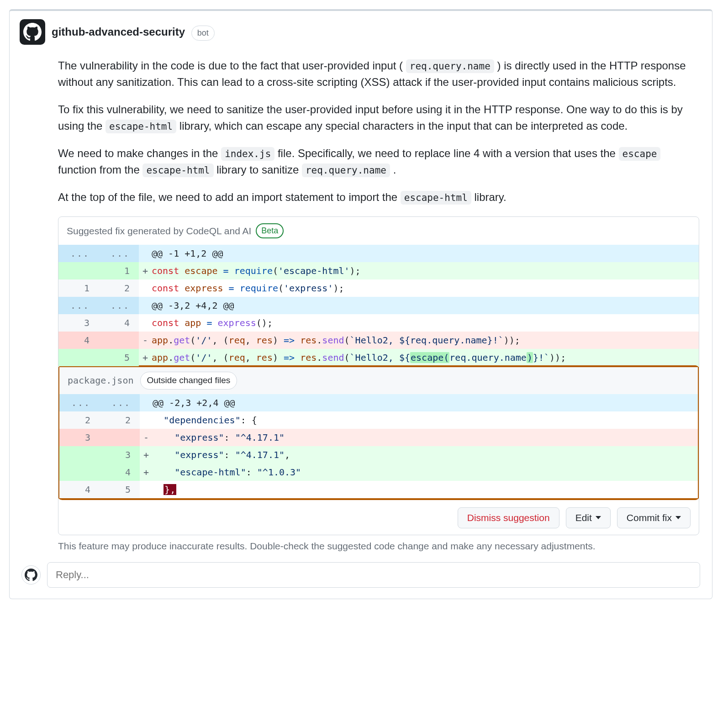 This screenshot has width=728, height=727. What do you see at coordinates (379, 74) in the screenshot?
I see `paragraph-1: The vulnerability in the code is due to …` at bounding box center [379, 74].